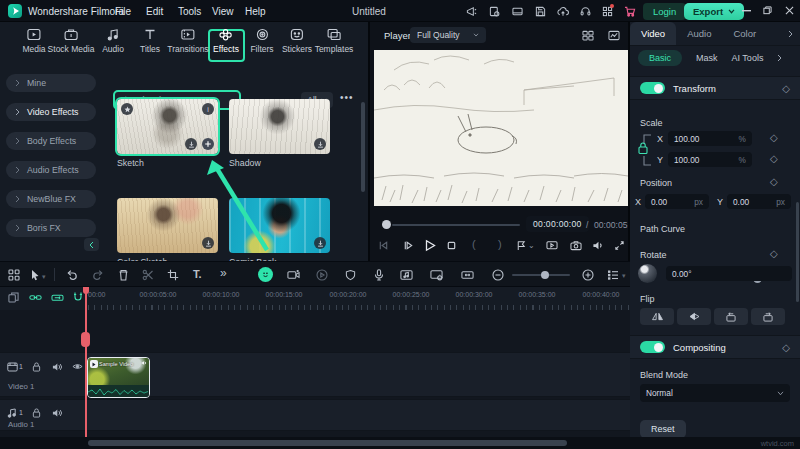 The height and width of the screenshot is (449, 800). I want to click on scale-y-input: 100.00 %, so click(710, 160).